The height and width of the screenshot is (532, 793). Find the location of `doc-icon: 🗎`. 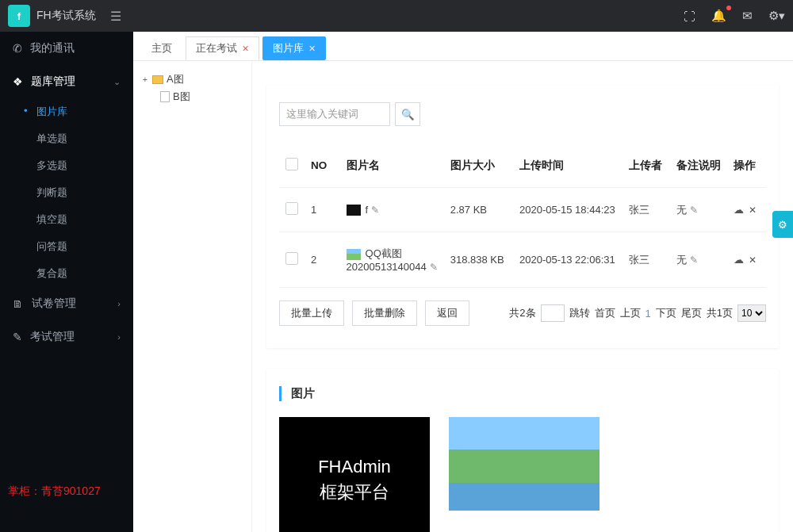

doc-icon: 🗎 is located at coordinates (18, 304).